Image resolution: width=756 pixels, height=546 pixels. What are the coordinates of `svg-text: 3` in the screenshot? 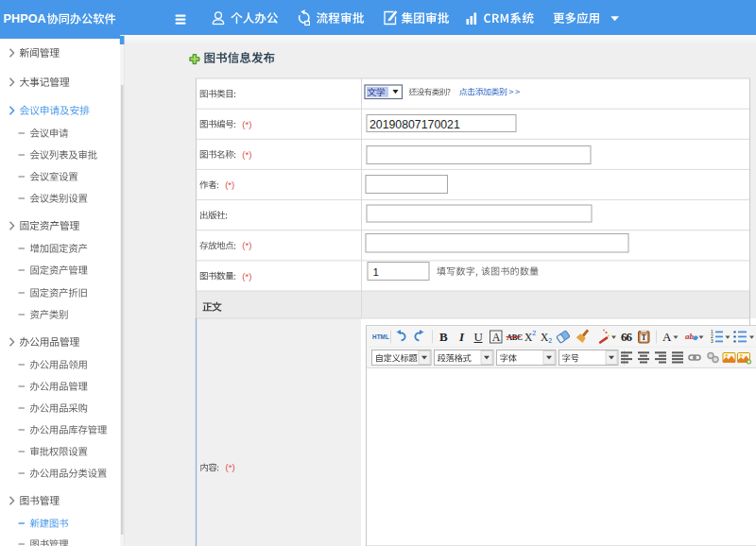 It's located at (713, 341).